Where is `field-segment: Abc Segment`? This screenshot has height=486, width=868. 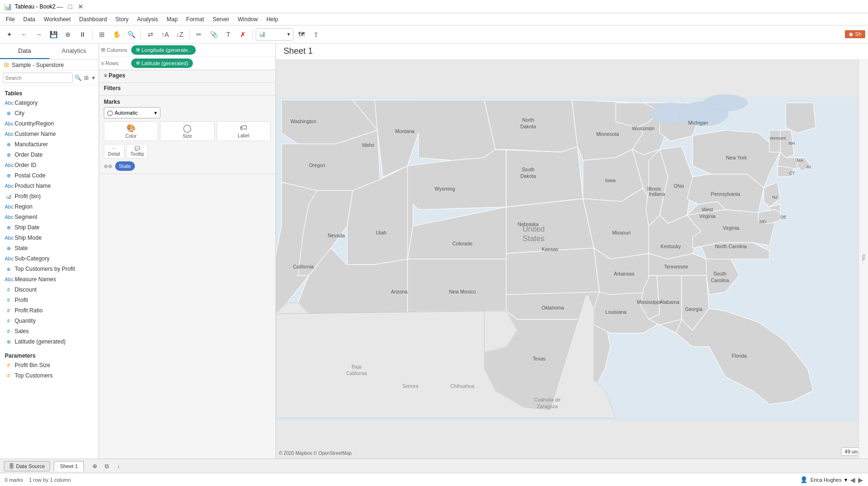
field-segment: Abc Segment is located at coordinates (49, 217).